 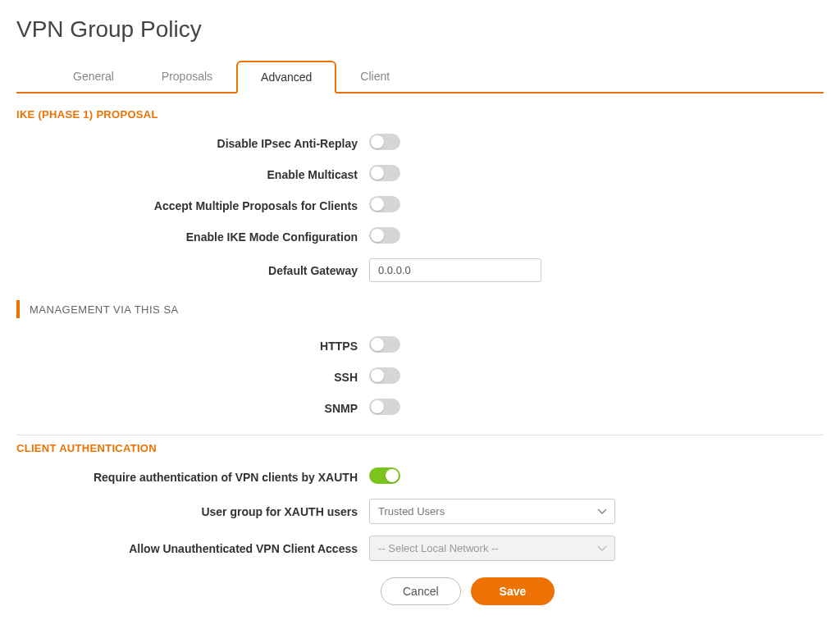 I want to click on ike-section-heading: IKE (PHASE 1) PROPOSAL, so click(x=420, y=115).